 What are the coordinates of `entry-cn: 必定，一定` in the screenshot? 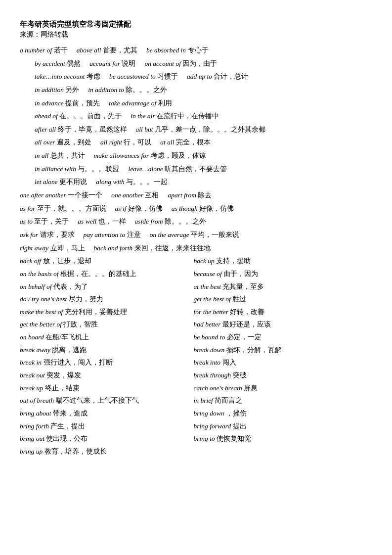 It's located at (243, 337).